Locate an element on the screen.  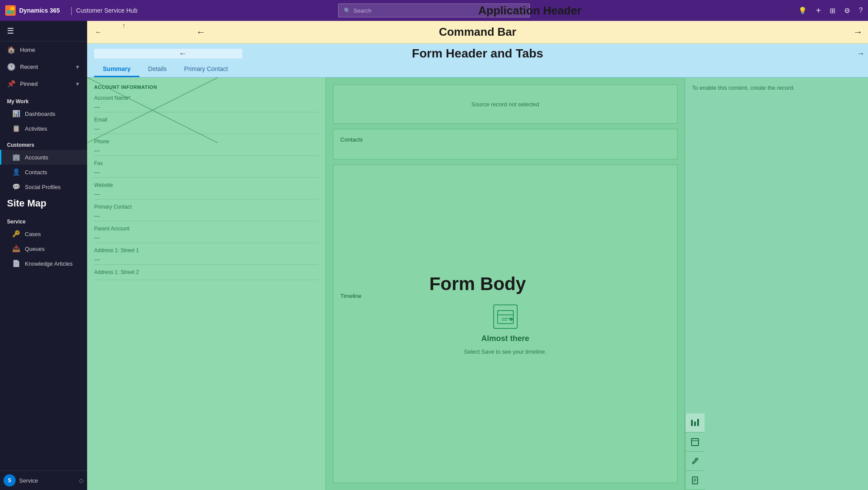
fax-value: --- is located at coordinates (207, 172).